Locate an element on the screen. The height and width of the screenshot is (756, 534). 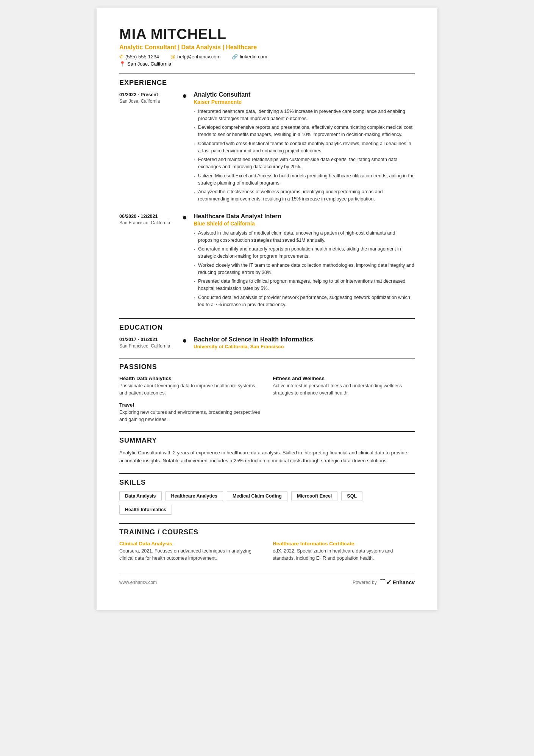
education-item-1: 01/2017 - 01/2021 San Francisco, Califor… is located at coordinates (267, 343).